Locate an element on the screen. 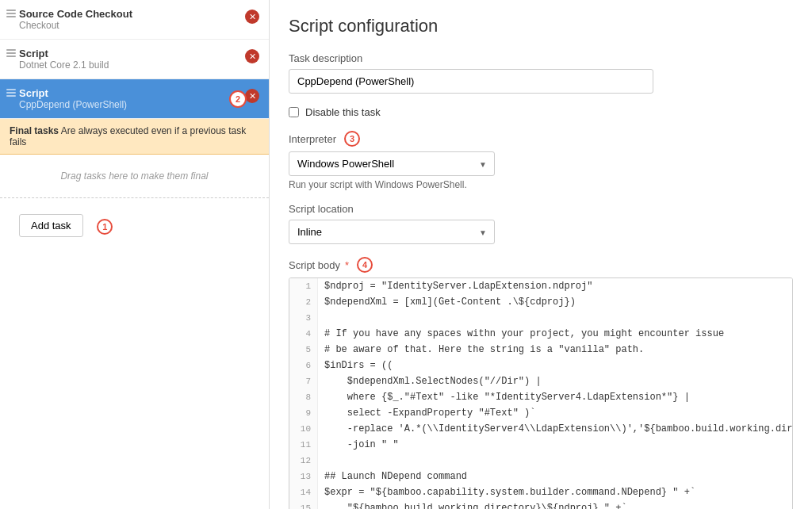  required-star: * is located at coordinates (347, 265).